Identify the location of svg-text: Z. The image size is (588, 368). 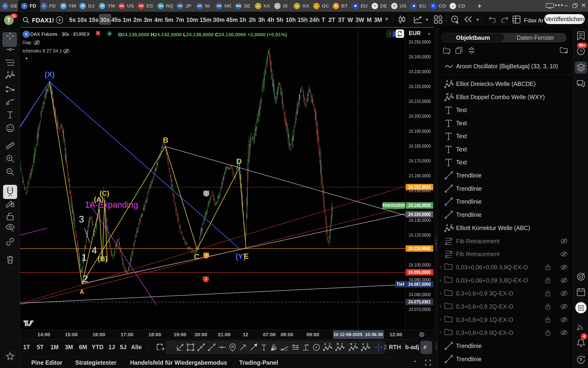
(342, 344).